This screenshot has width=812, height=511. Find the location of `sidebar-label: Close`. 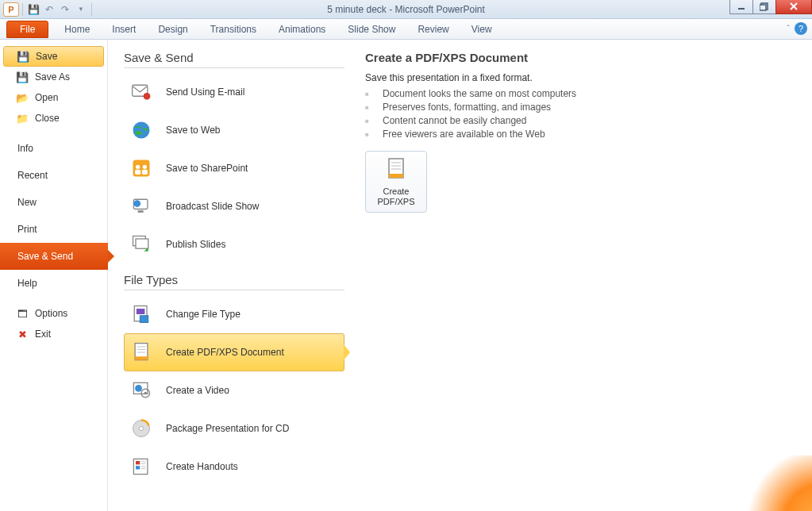

sidebar-label: Close is located at coordinates (48, 118).